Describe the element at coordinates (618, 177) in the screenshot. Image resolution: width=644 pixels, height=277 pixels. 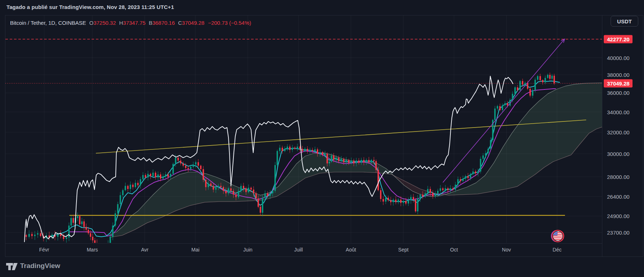
I see `price-axis-label: 28000.00` at that location.